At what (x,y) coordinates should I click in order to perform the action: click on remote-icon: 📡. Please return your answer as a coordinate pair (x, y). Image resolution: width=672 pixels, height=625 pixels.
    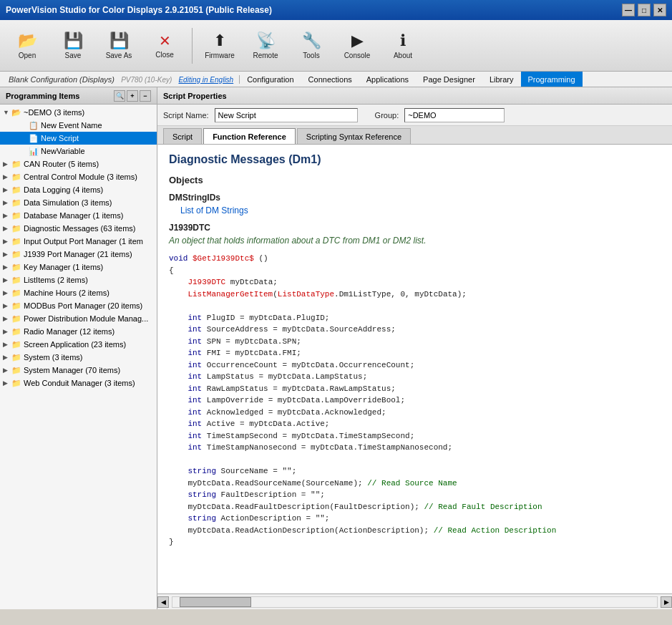
    Looking at the image, I should click on (266, 41).